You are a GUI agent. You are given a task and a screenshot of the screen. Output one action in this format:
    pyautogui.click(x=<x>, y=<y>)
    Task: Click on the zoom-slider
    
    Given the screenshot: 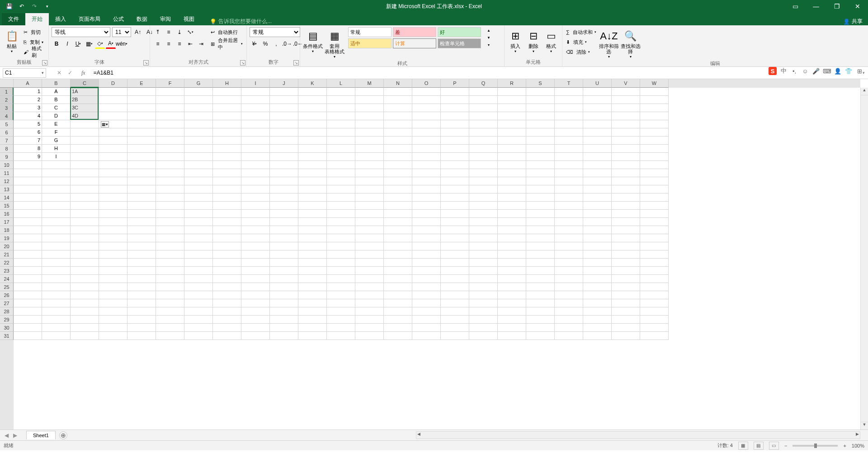 What is the action you would take?
    pyautogui.click(x=815, y=446)
    